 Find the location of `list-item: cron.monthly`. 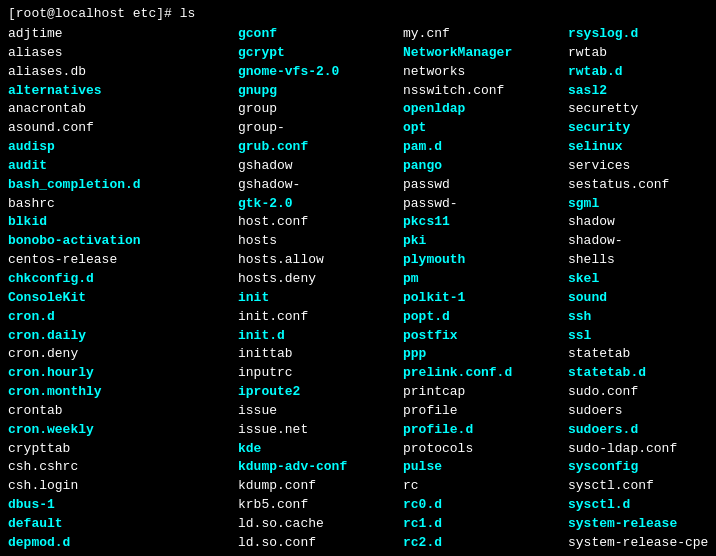

list-item: cron.monthly is located at coordinates (123, 392).